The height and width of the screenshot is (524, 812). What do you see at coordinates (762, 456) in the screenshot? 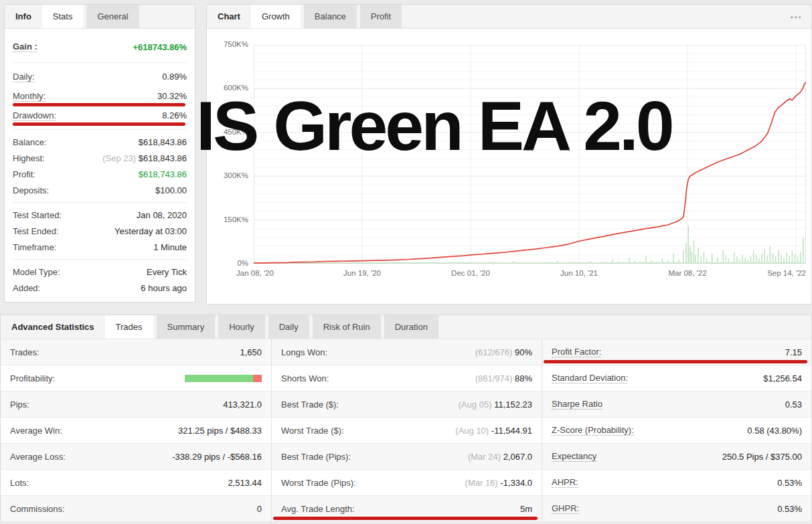
I see `cell-value: 250.5 Pips / $375.00` at bounding box center [762, 456].